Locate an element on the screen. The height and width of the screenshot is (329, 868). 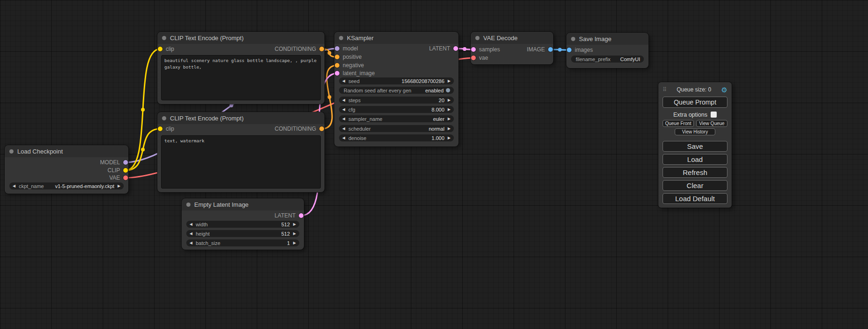
clear-button: Clear is located at coordinates (695, 186).